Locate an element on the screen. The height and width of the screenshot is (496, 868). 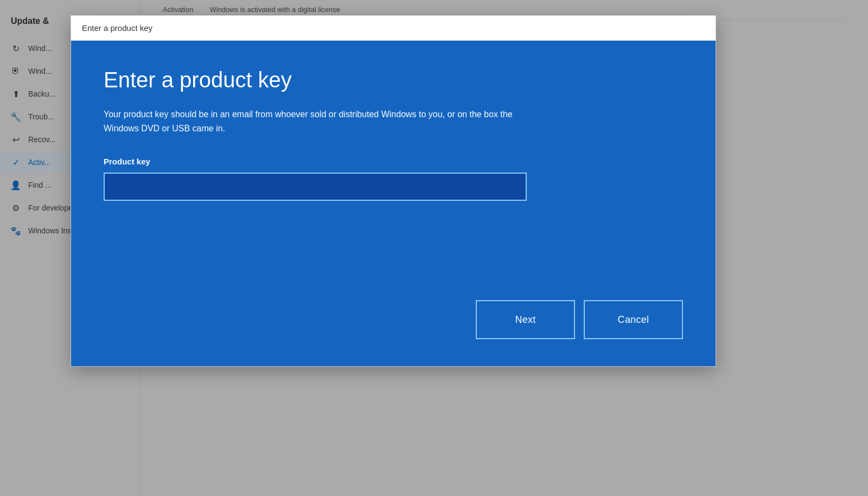
cancel-button: Cancel is located at coordinates (634, 320).